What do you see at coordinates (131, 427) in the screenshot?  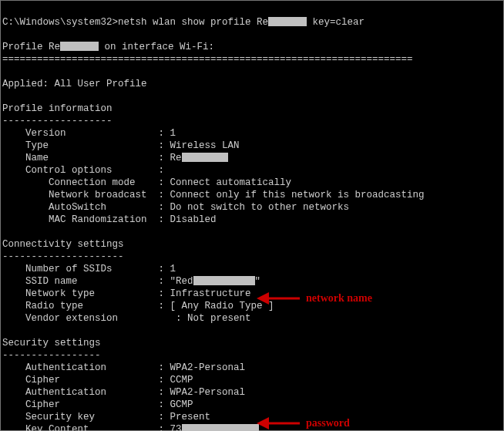 I see `kv-row: Key Content : 73` at bounding box center [131, 427].